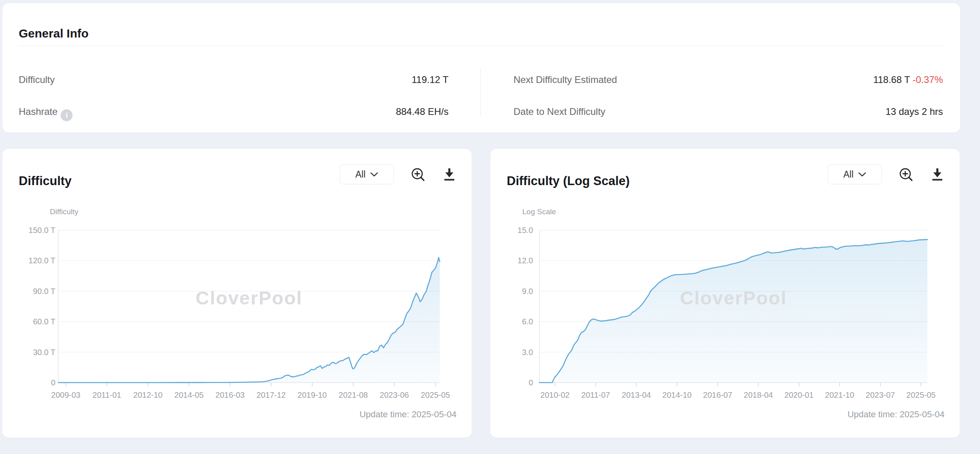 This screenshot has height=454, width=980. What do you see at coordinates (555, 395) in the screenshot?
I see `x-tick-label: 2010-02` at bounding box center [555, 395].